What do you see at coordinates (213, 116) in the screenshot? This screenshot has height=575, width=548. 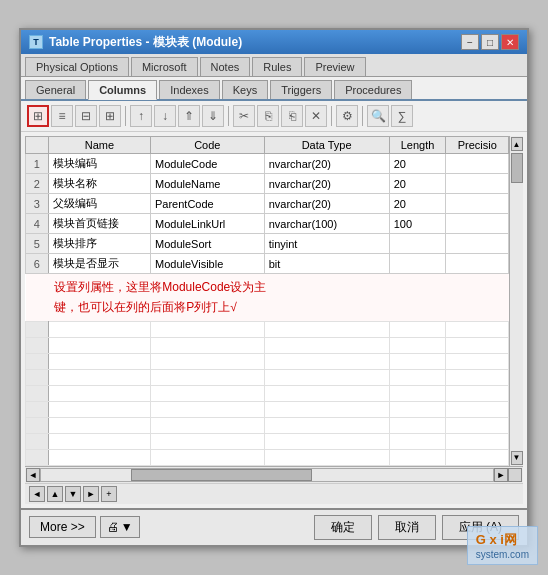 I see `down2-icon: ⇓` at bounding box center [213, 116].